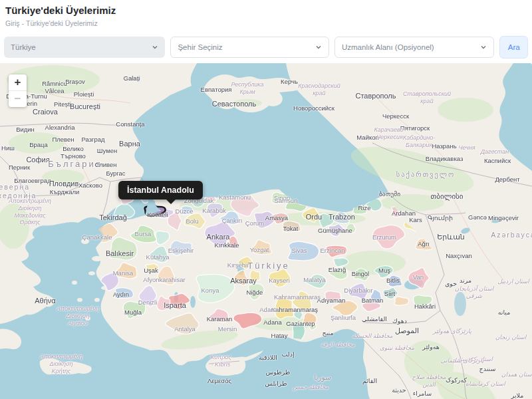  What do you see at coordinates (250, 47) in the screenshot?
I see `city-select: Şehir Seçiniz` at bounding box center [250, 47].